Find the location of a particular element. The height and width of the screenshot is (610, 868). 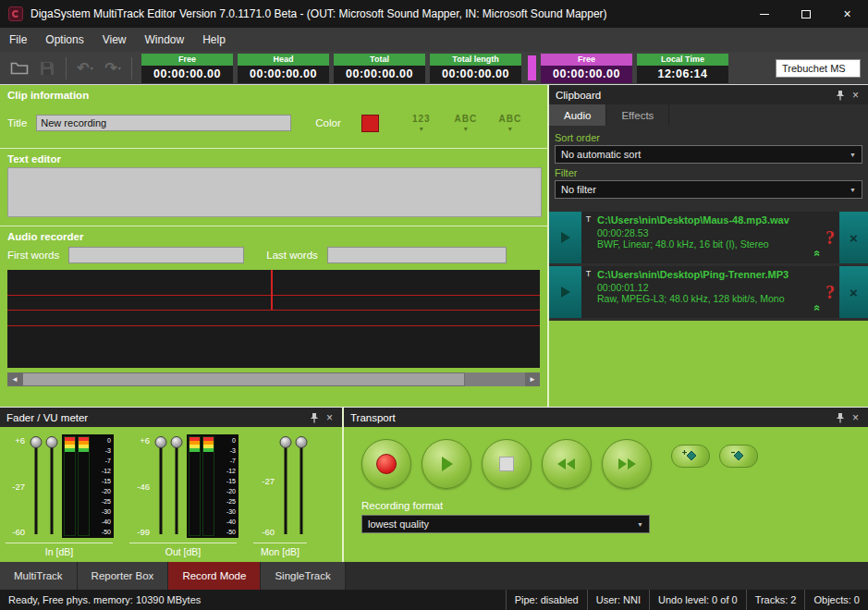

recording-format-select: lowest quality ▼ is located at coordinates (506, 524).